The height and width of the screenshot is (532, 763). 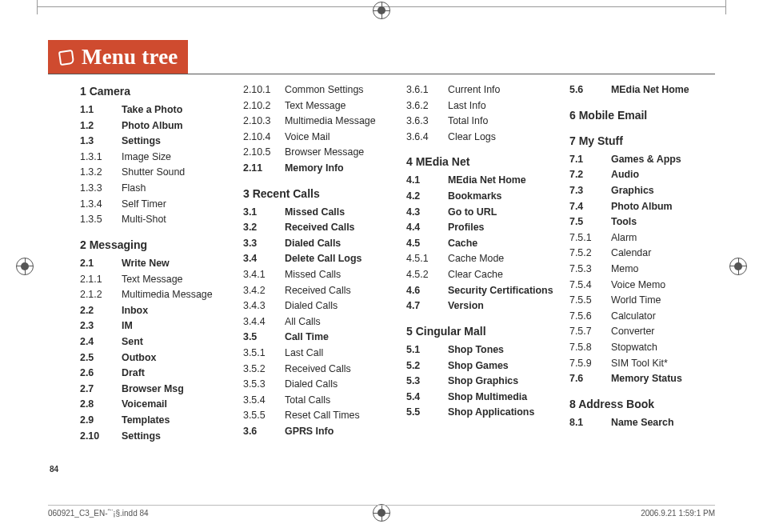 What do you see at coordinates (262, 275) in the screenshot?
I see `menu-item-number: 3.4.1` at bounding box center [262, 275].